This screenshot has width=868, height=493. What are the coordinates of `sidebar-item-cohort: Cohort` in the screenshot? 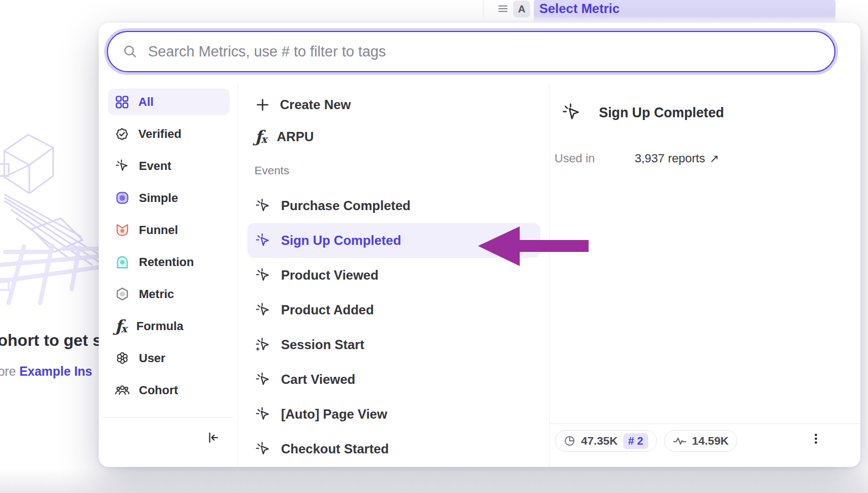 It's located at (169, 390).